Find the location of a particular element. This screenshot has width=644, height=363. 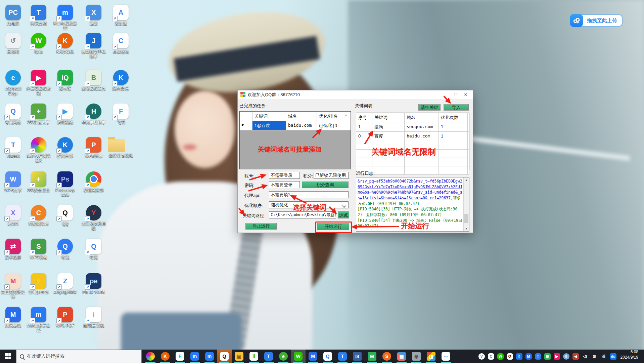

keyword-row: 0百度baidu.com1 is located at coordinates (413, 136).